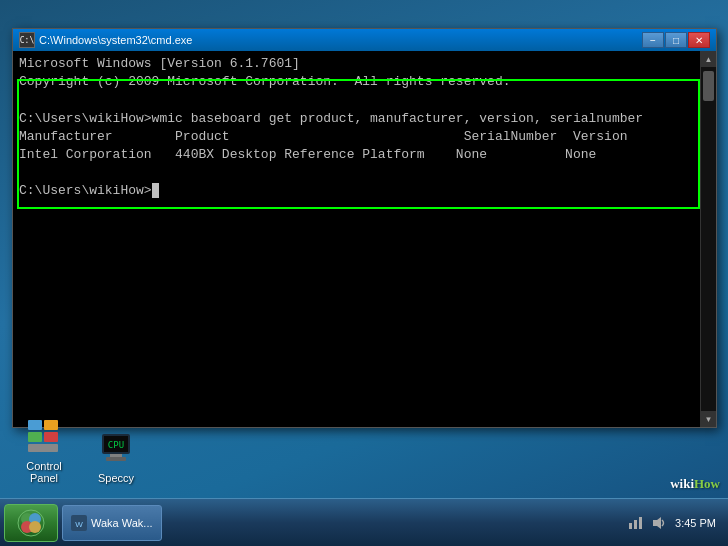 The image size is (728, 546). What do you see at coordinates (695, 484) in the screenshot?
I see `wikihow-watermark: wikiHow` at bounding box center [695, 484].